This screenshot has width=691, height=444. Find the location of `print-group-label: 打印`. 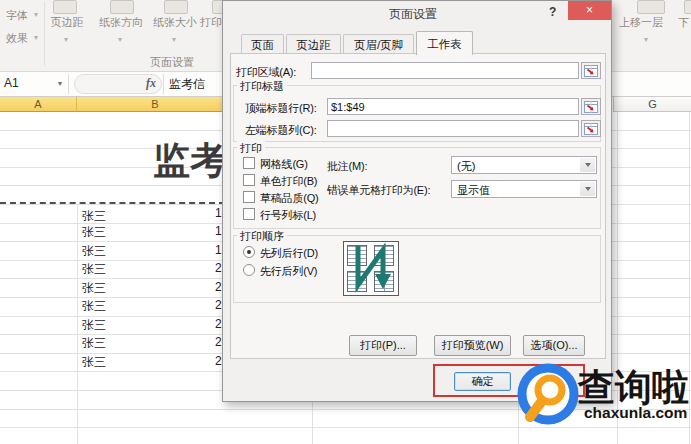

print-group-label: 打印 is located at coordinates (251, 148).